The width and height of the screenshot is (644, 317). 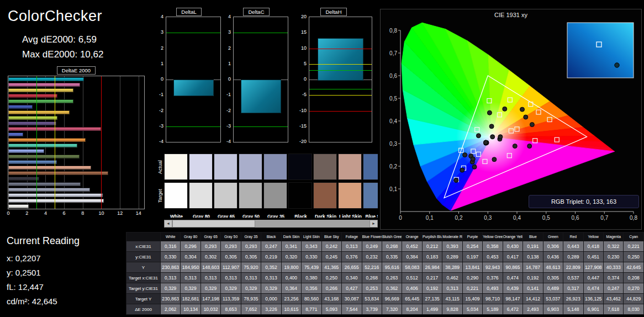 What do you see at coordinates (331, 257) in the screenshot?
I see `table-cell: 0,245` at bounding box center [331, 257].